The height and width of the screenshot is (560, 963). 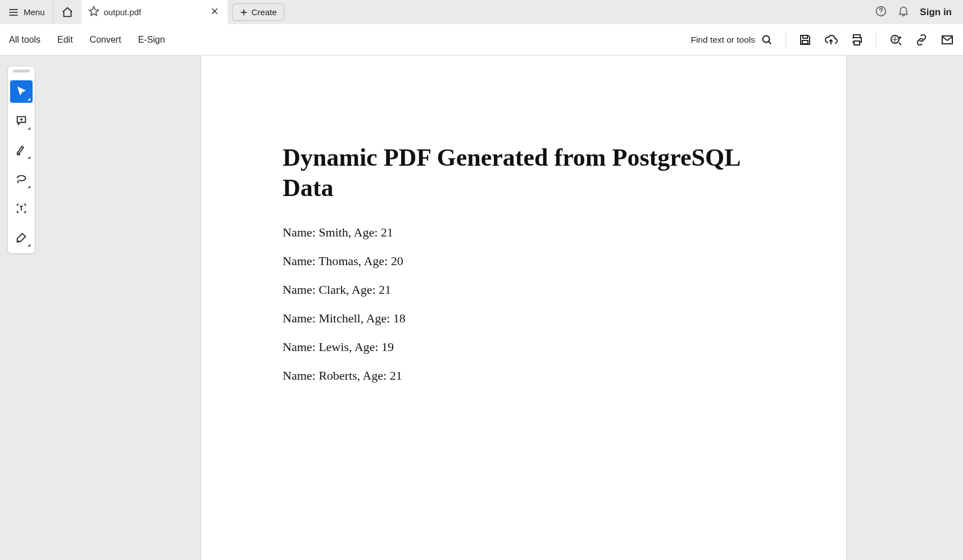 What do you see at coordinates (21, 150) in the screenshot?
I see `highlight-tool` at bounding box center [21, 150].